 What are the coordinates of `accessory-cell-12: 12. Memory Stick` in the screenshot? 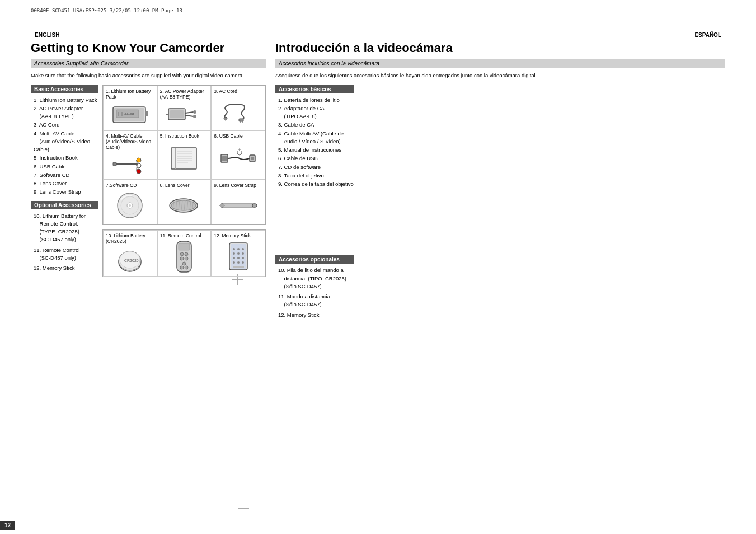 It's located at (238, 253).